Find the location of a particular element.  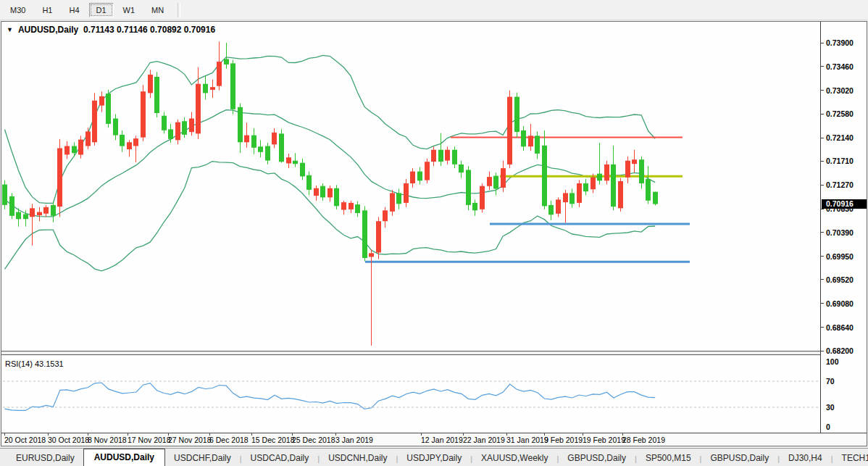

timeframe-button-w1: W1 is located at coordinates (129, 10).